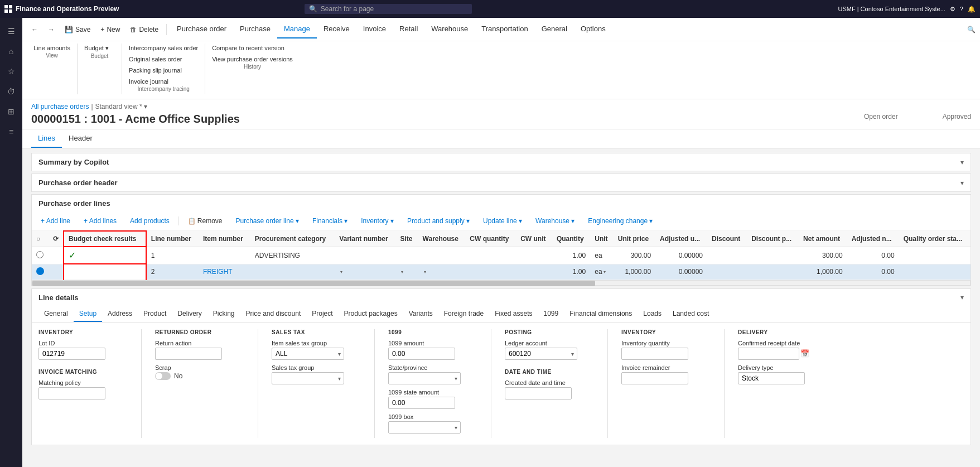 This screenshot has height=467, width=980. What do you see at coordinates (149, 221) in the screenshot?
I see `add-products-btn: Add products` at bounding box center [149, 221].